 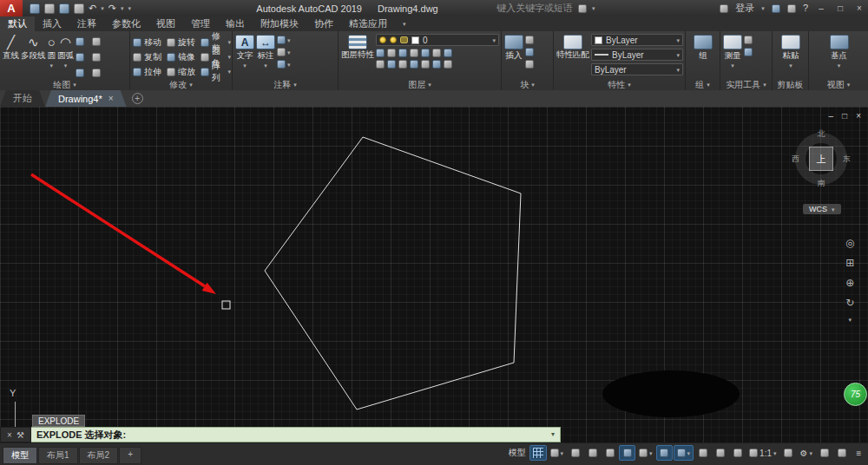 What do you see at coordinates (678, 69) in the screenshot?
I see `linetype-dropdown-icon: ▾` at bounding box center [678, 69].